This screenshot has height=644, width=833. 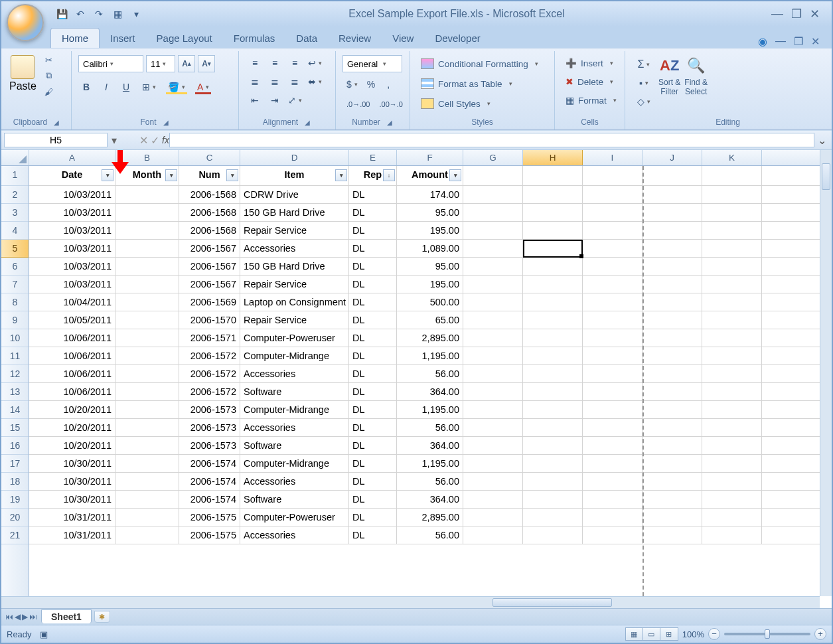 I want to click on format-painter-icon: 🖌, so click(x=49, y=92).